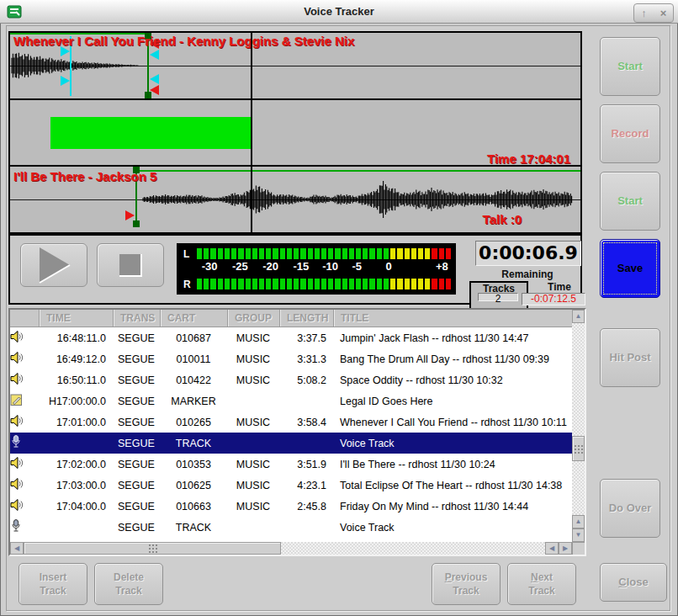 The width and height of the screenshot is (678, 616). Describe the element at coordinates (291, 422) in the screenshot. I see `table-row: 17:01:00.0SEGUE 010265MUSIC 3:58.4Whenev…` at that location.